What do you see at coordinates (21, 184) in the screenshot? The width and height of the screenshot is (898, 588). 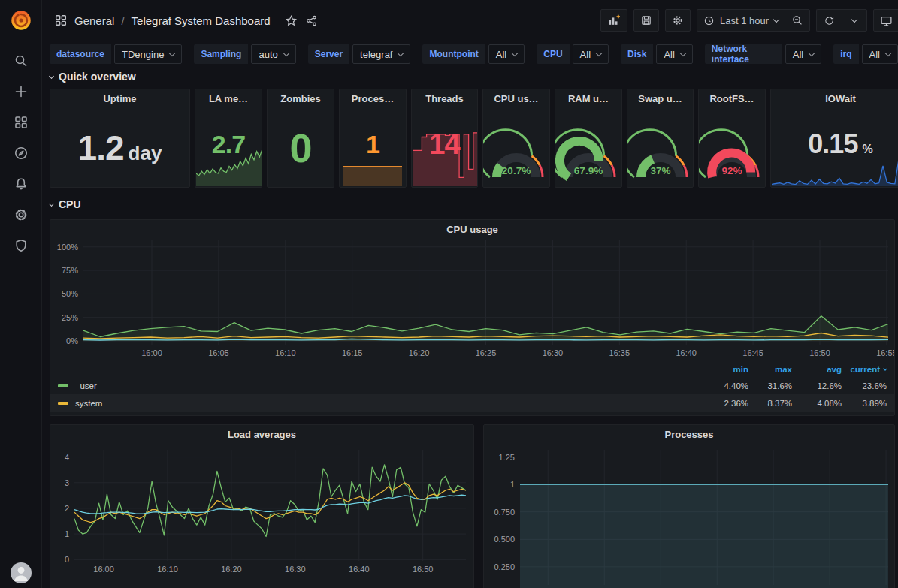 I see `alerting-bell-icon` at bounding box center [21, 184].